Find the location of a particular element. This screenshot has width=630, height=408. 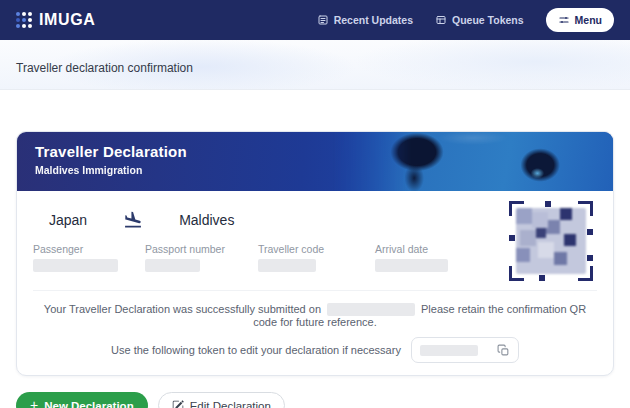

token-row: Use the following token to edit your dec… is located at coordinates (315, 350).